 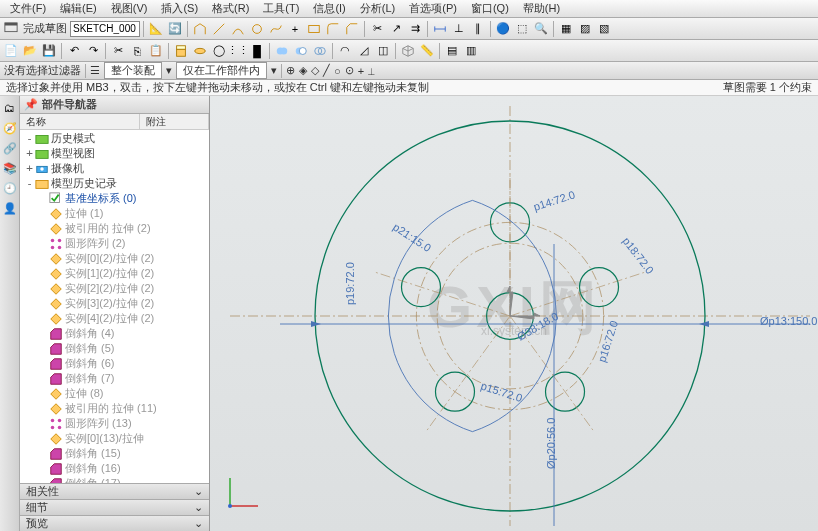 What do you see at coordinates (238, 51) in the screenshot?
I see `pattern-icon: ⋮⋮` at bounding box center [238, 51].